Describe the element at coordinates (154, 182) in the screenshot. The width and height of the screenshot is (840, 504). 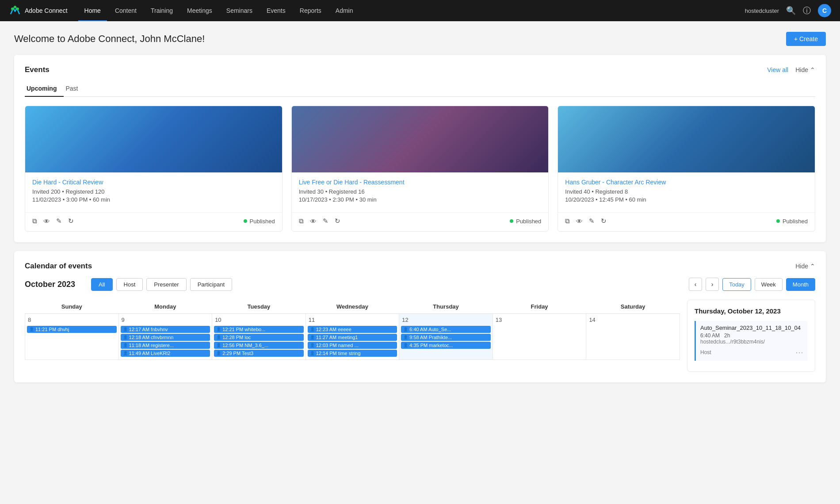
I see `event-name: Die Hard - Critical Review` at that location.